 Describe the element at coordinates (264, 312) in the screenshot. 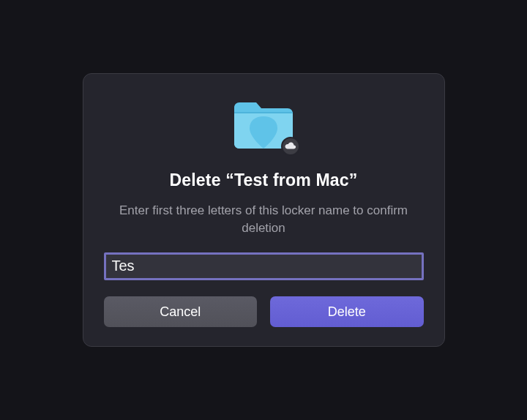

I see `button-row: Cancel Delete` at that location.